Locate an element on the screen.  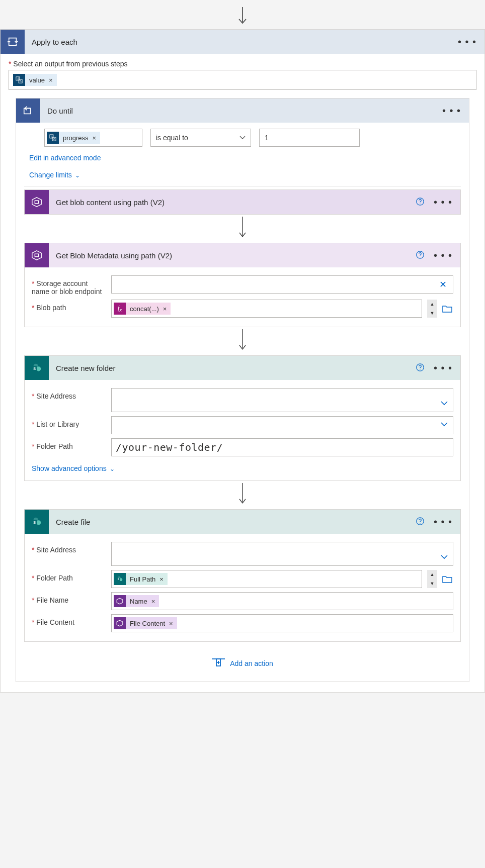
content-token: File Content × is located at coordinates (145, 623).